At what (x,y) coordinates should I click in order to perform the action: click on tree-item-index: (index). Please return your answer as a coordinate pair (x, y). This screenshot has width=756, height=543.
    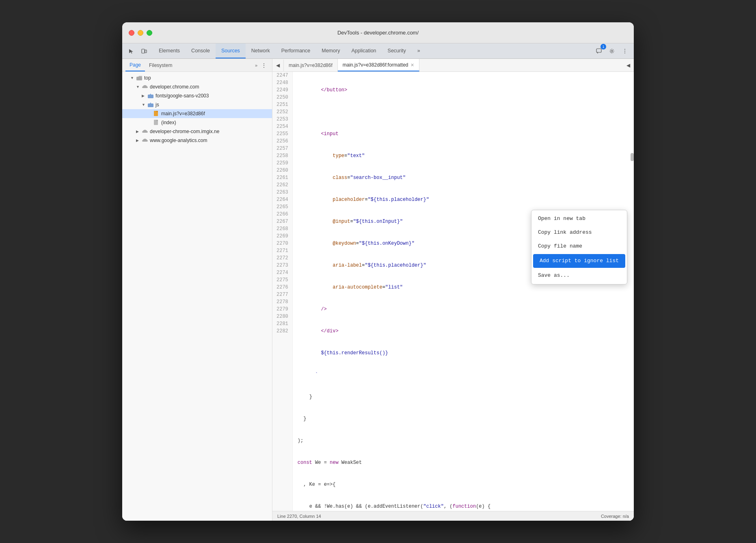
    Looking at the image, I should click on (197, 123).